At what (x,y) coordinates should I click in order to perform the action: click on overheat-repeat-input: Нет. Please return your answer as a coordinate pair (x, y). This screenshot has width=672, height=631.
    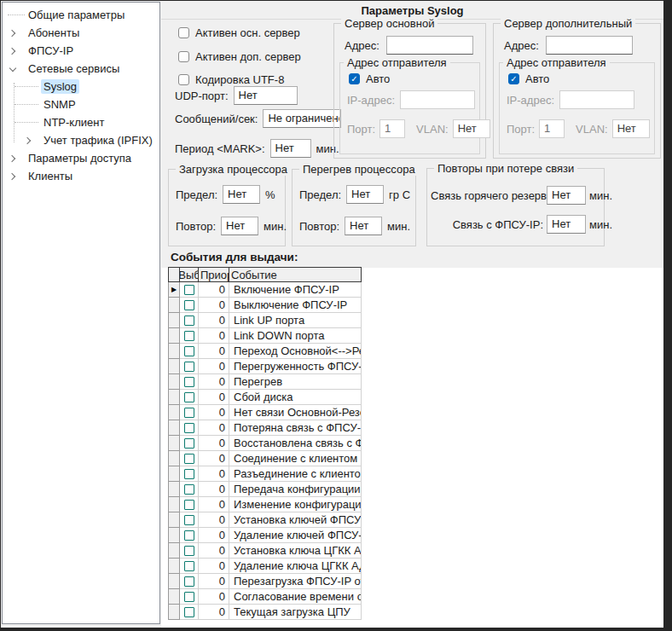
    Looking at the image, I should click on (363, 226).